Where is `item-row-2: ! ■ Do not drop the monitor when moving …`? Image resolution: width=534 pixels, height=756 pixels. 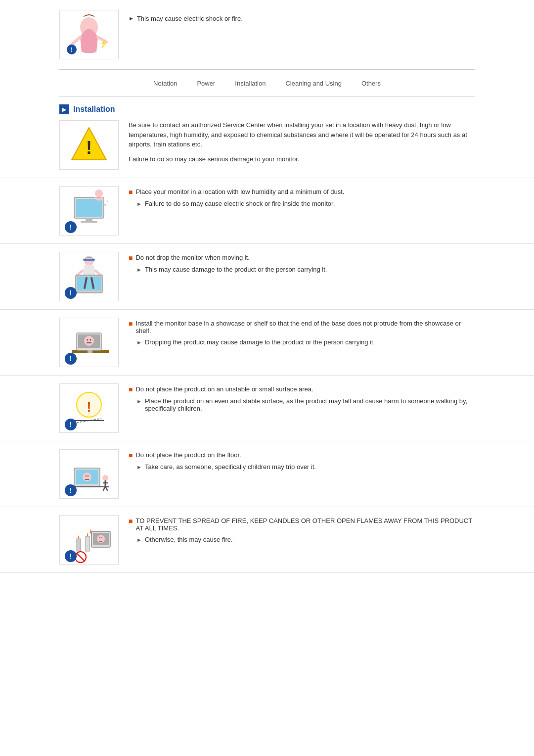 item-row-2: ! ■ Do not drop the monitor when moving … is located at coordinates (267, 277).